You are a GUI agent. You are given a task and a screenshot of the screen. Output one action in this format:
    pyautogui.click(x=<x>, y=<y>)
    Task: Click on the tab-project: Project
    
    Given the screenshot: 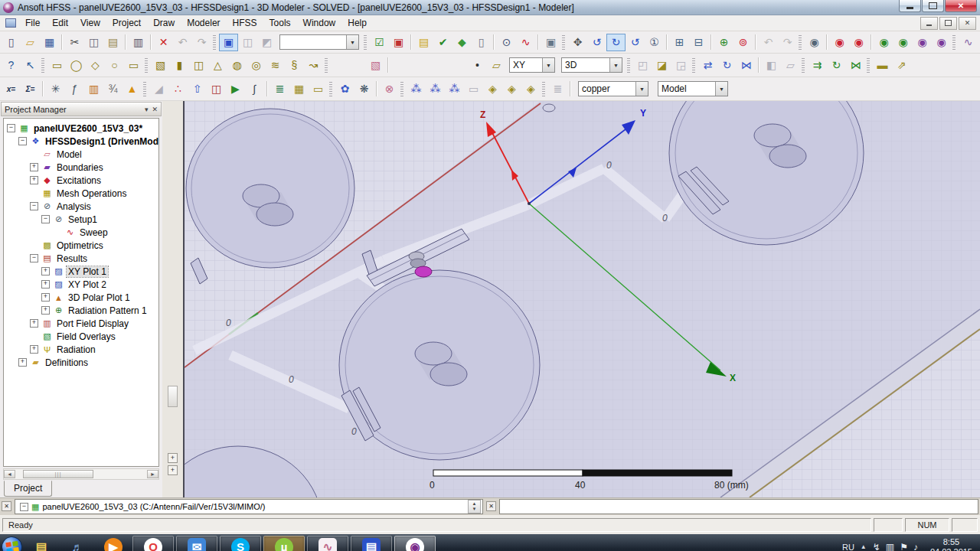 What is the action you would take?
    pyautogui.click(x=28, y=488)
    